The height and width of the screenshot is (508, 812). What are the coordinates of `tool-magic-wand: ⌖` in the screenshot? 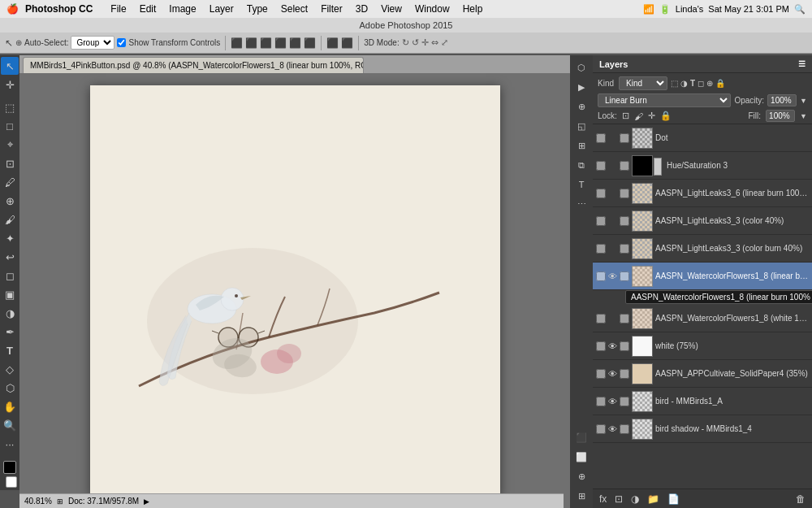 It's located at (10, 145).